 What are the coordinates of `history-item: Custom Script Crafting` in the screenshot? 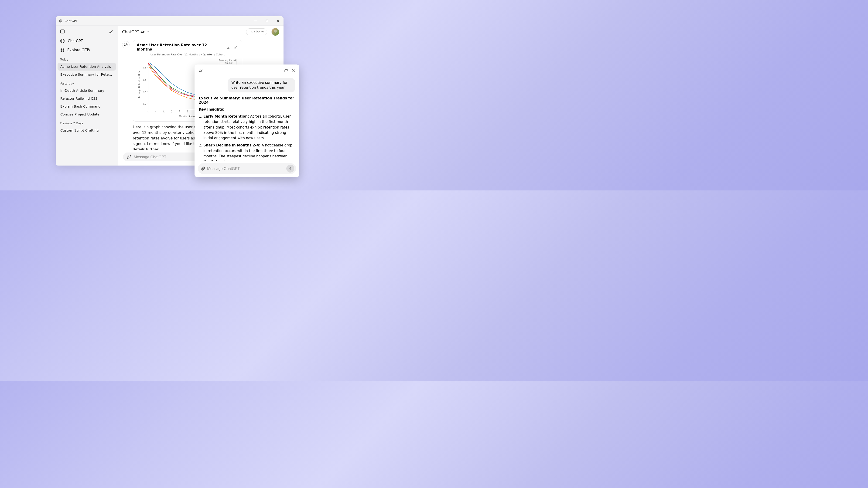 It's located at (87, 130).